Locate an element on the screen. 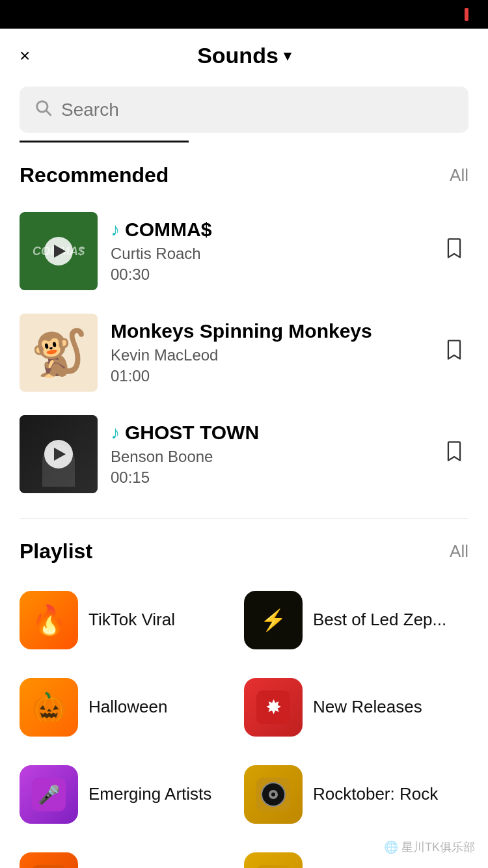  playlist-icon: 🔥 is located at coordinates (49, 620).